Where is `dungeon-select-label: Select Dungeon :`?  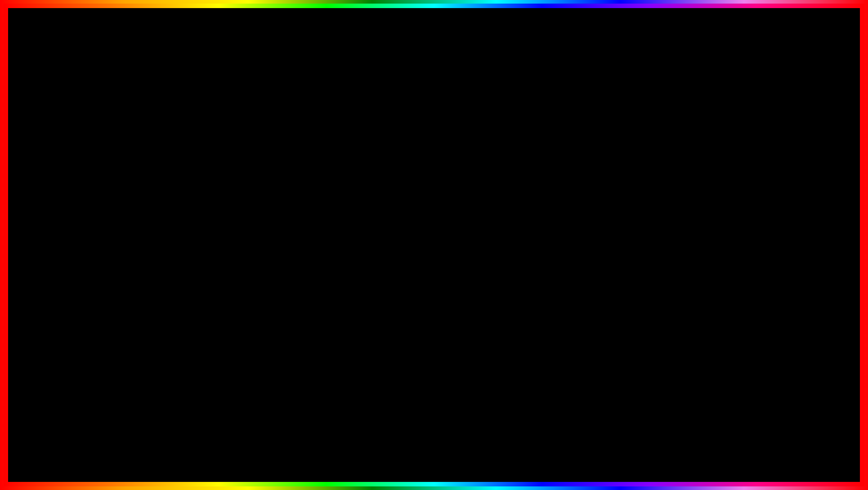 dungeon-select-label: Select Dungeon : is located at coordinates (111, 197).